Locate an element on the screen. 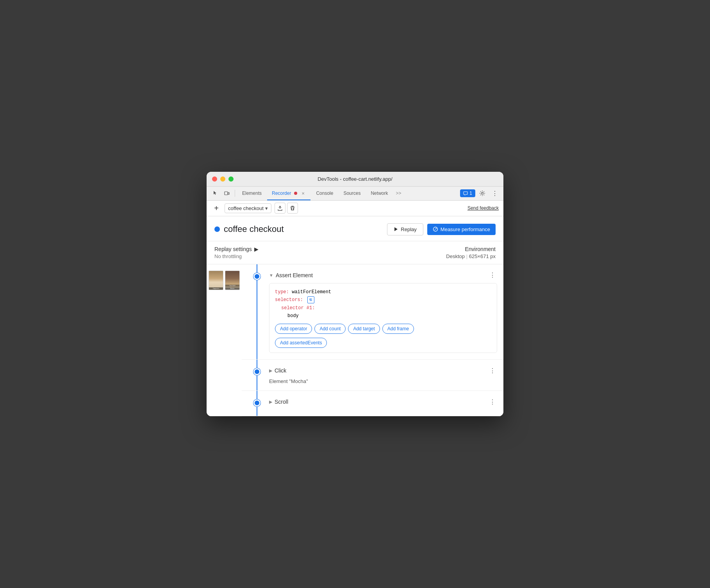 Image resolution: width=710 pixels, height=588 pixels. chat-icon is located at coordinates (466, 193).